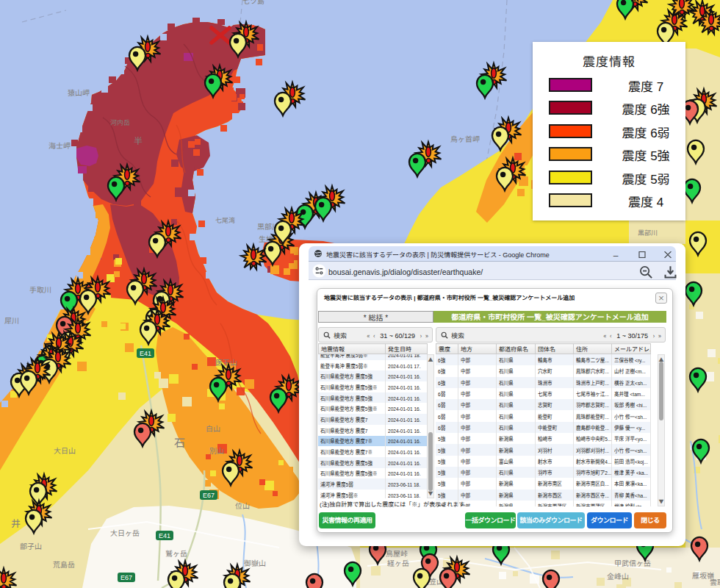 This screenshot has width=720, height=588. I want to click on svg-text: 荒島岳, so click(64, 564).